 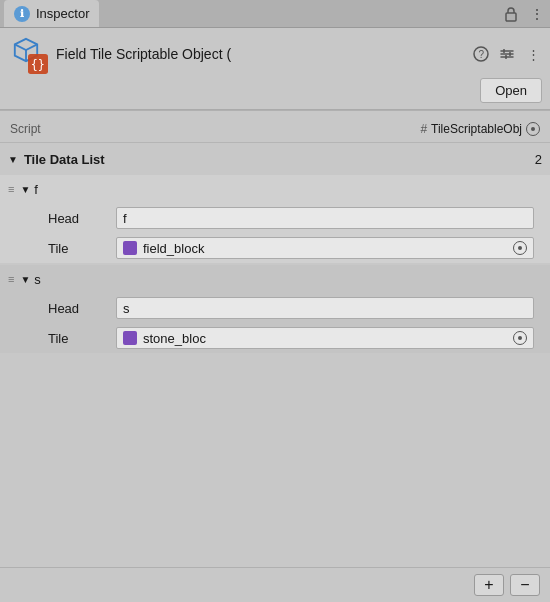 What do you see at coordinates (13, 160) in the screenshot?
I see `tile-data-arrow: ▼` at bounding box center [13, 160].